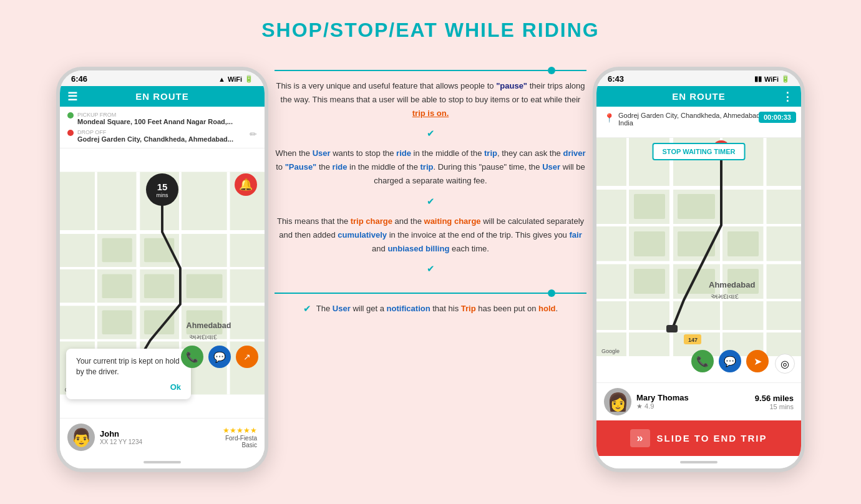  I want to click on slide-label: SLIDE TO END TRIP, so click(711, 438).